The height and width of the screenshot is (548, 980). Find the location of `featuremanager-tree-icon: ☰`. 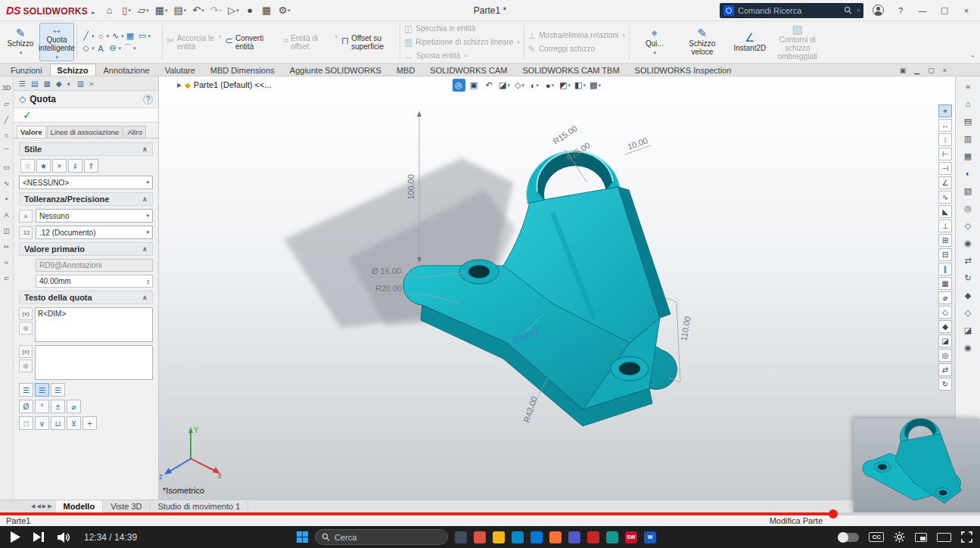

featuremanager-tree-icon: ☰ is located at coordinates (23, 83).